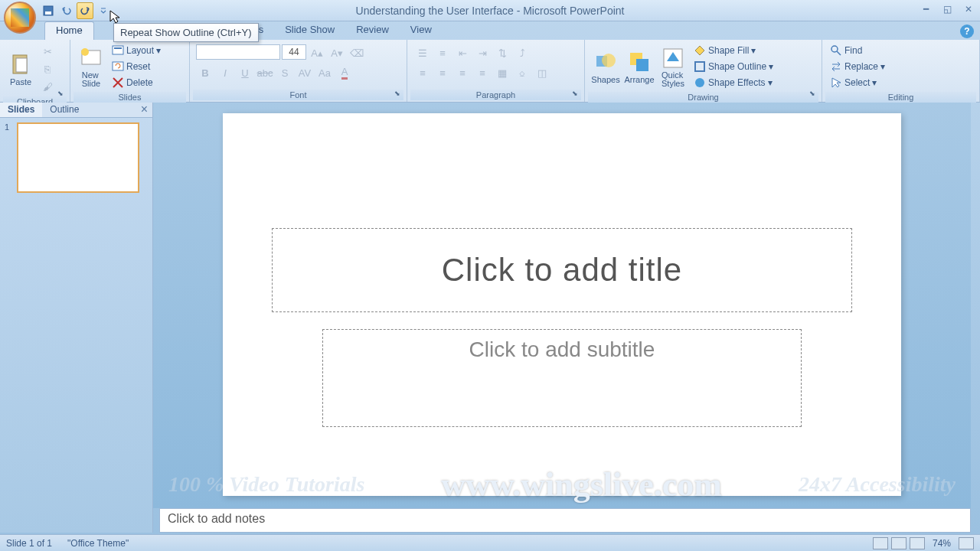  What do you see at coordinates (836, 51) in the screenshot?
I see `find-icon` at bounding box center [836, 51].